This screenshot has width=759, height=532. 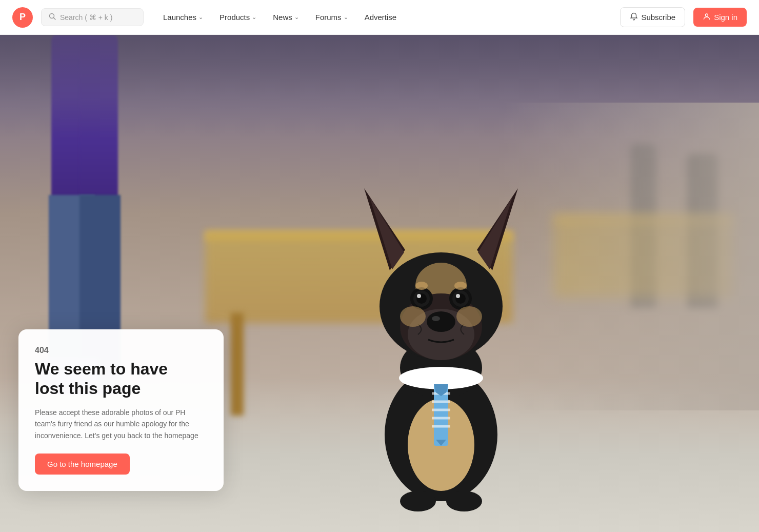 I want to click on products-chevron-icon: ⌄, so click(x=254, y=17).